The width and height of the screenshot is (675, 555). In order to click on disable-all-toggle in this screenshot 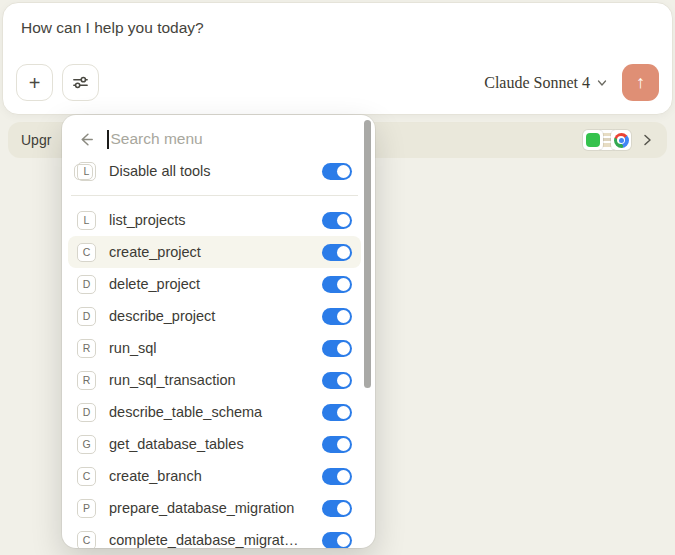, I will do `click(337, 172)`.